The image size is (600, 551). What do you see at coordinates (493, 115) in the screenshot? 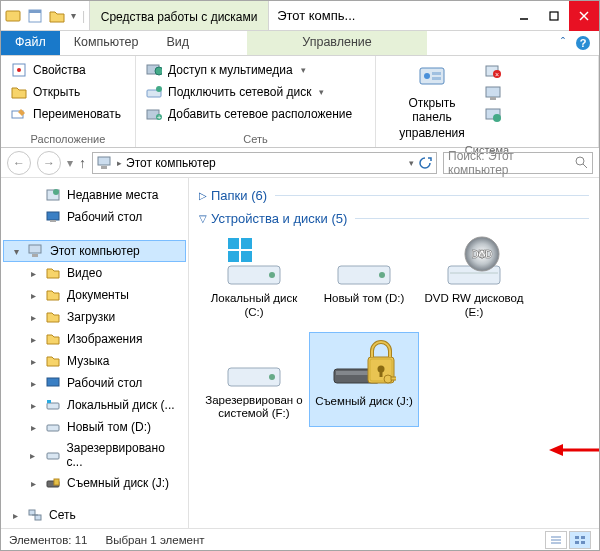
I see `ribbon-manage-icon` at bounding box center [493, 115].